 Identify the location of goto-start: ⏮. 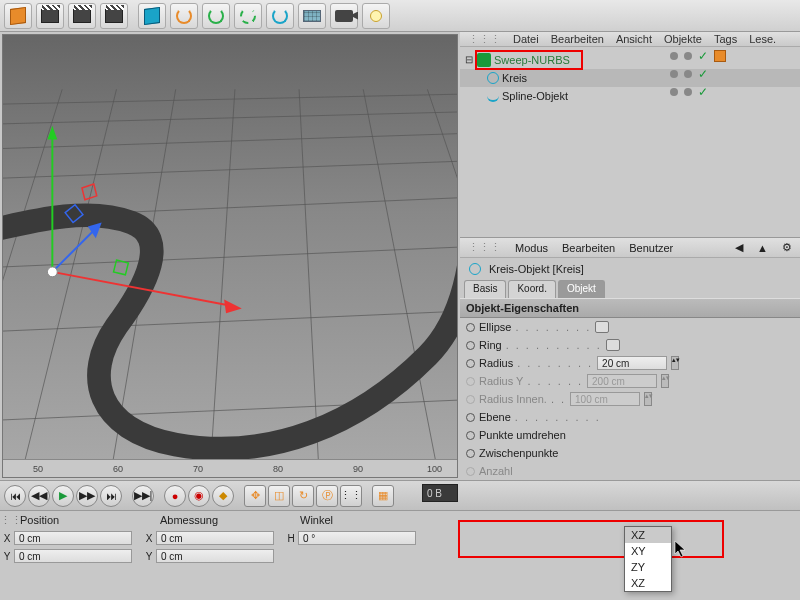
(15, 496).